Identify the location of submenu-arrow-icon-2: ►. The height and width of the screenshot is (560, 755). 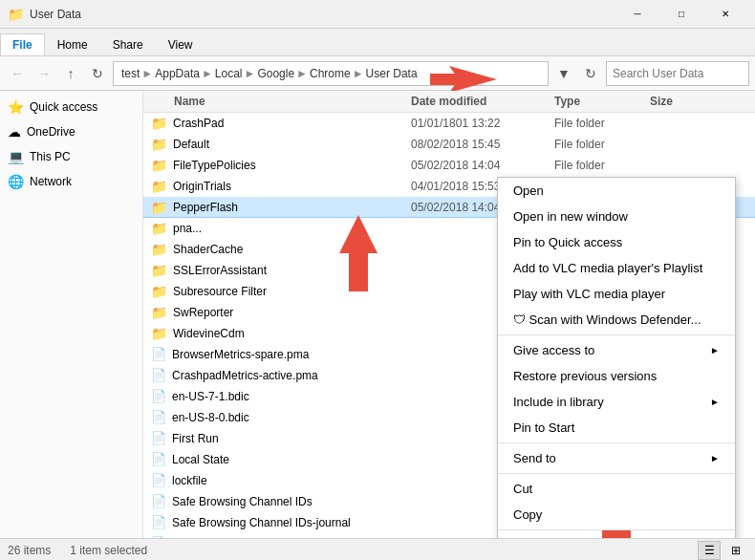
(715, 401).